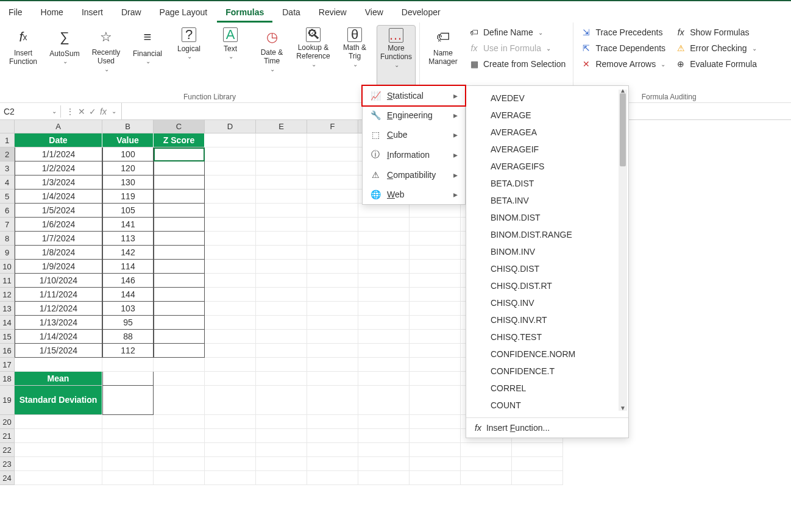 This screenshot has height=532, width=791. Describe the element at coordinates (7, 336) in the screenshot. I see `row-header: 15` at that location.